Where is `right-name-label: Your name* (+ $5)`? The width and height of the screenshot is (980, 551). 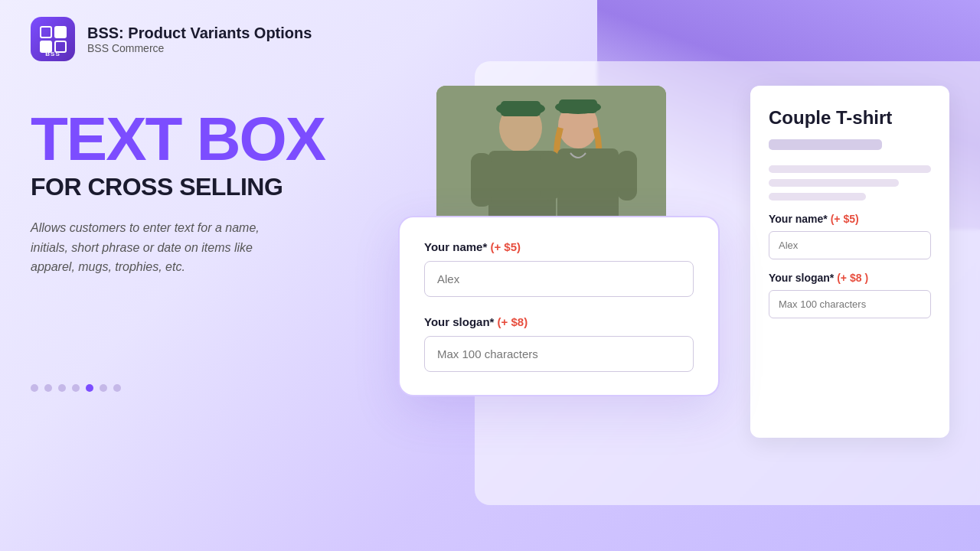 right-name-label: Your name* (+ $5) is located at coordinates (850, 219).